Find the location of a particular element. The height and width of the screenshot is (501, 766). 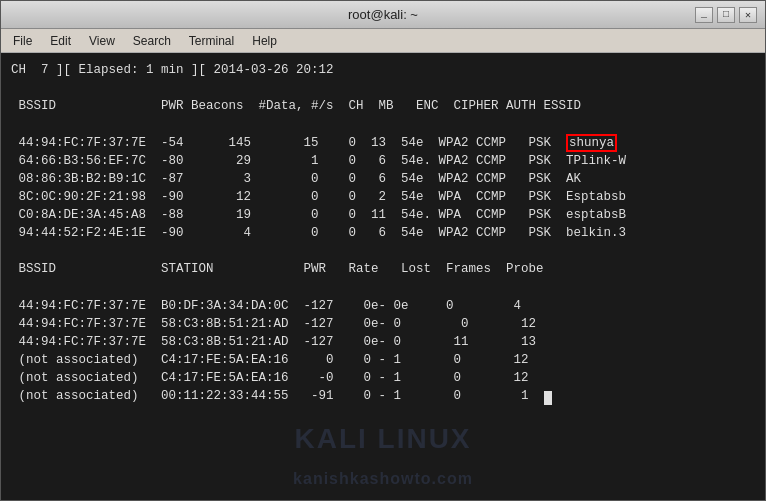

row2-6: (not associated) 00:11:22:33:44:55 -91 0… is located at coordinates (282, 396).